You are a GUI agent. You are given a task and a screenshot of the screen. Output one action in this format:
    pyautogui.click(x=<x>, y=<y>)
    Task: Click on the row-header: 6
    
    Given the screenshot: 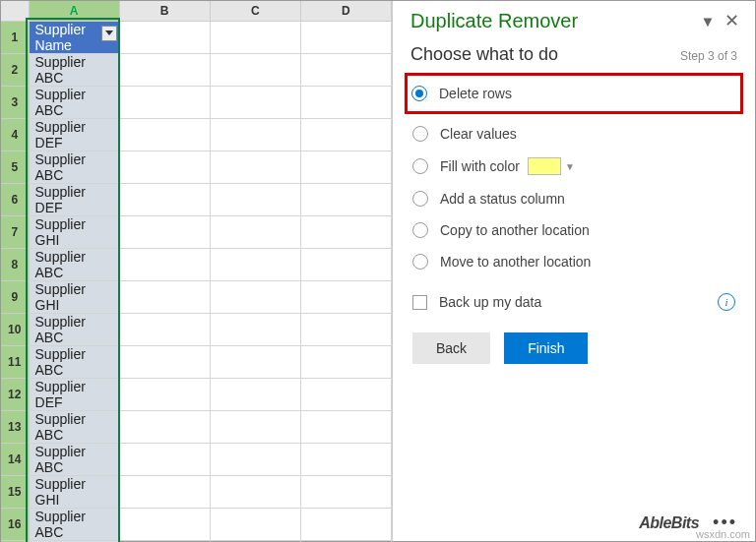 What is the action you would take?
    pyautogui.click(x=15, y=199)
    